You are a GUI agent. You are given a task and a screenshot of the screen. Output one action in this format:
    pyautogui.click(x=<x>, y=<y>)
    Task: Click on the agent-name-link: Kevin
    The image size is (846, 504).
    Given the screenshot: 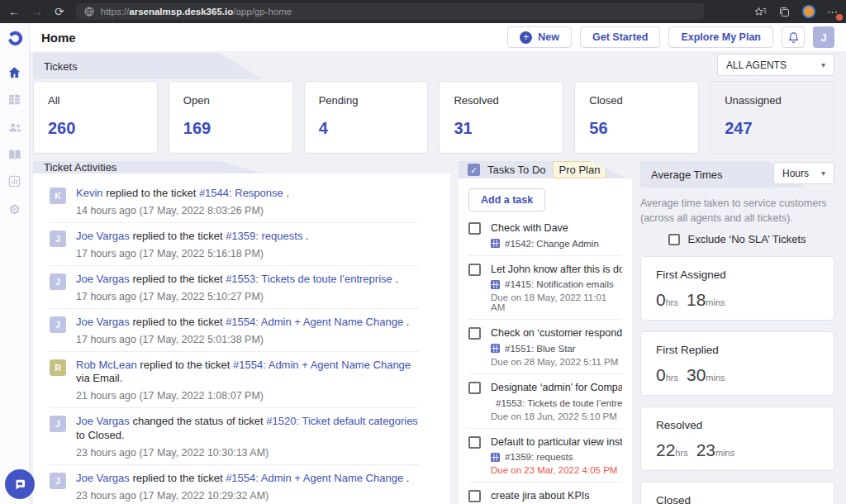 What is the action you would take?
    pyautogui.click(x=89, y=193)
    